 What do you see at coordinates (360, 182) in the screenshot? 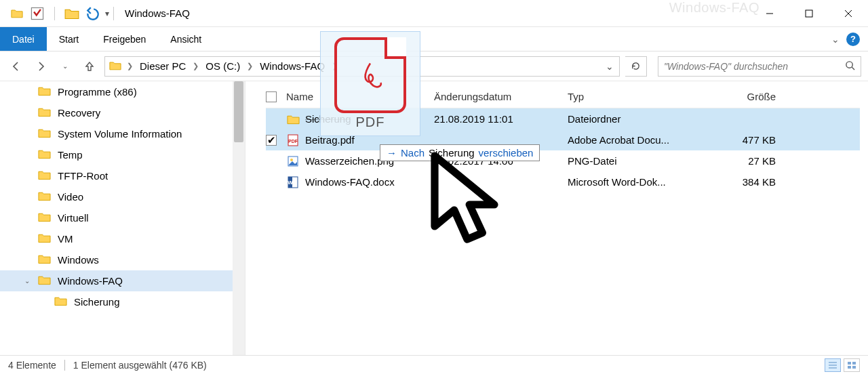
I see `file-name-cell: WWindows-FAQ.docx` at bounding box center [360, 182].